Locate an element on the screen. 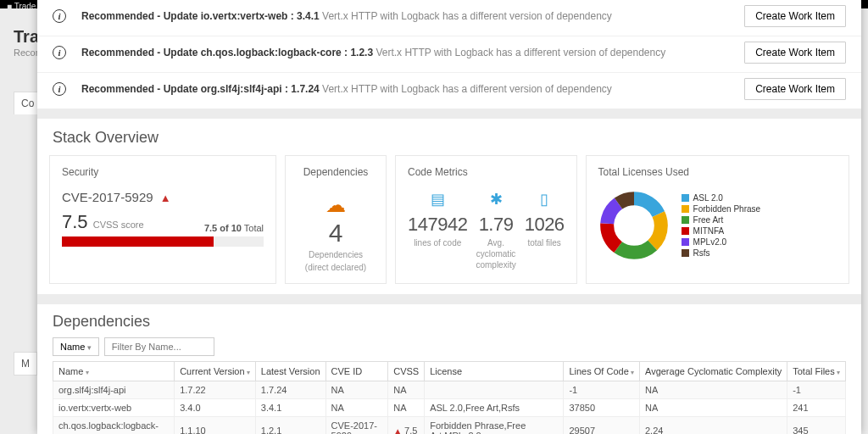  metric-label: total files is located at coordinates (544, 242).